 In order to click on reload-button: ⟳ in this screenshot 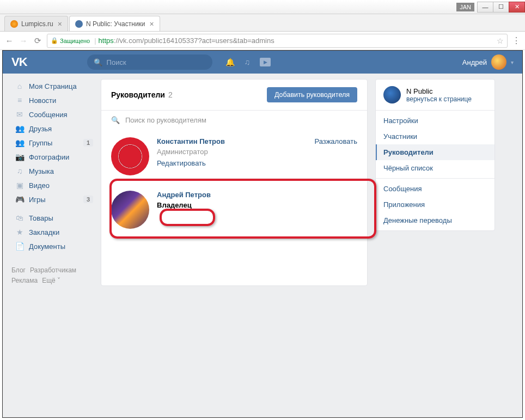, I will do `click(38, 41)`.